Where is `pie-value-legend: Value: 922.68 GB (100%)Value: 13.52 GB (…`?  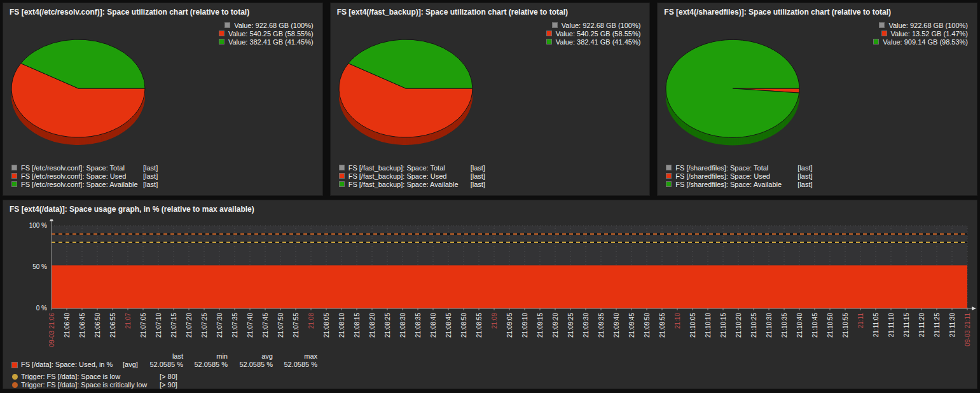
pie-value-legend: Value: 922.68 GB (100%)Value: 13.52 GB (… is located at coordinates (921, 33).